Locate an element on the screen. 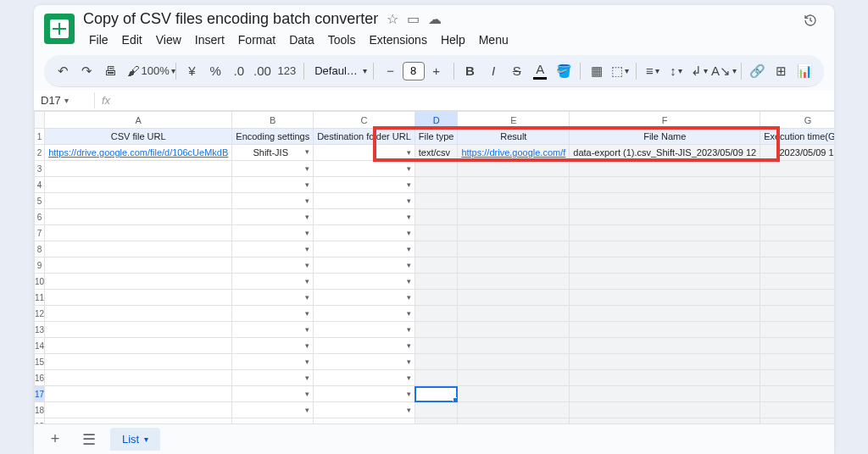 Image resolution: width=868 pixels, height=454 pixels. undo-icon: ↶ is located at coordinates (64, 71).